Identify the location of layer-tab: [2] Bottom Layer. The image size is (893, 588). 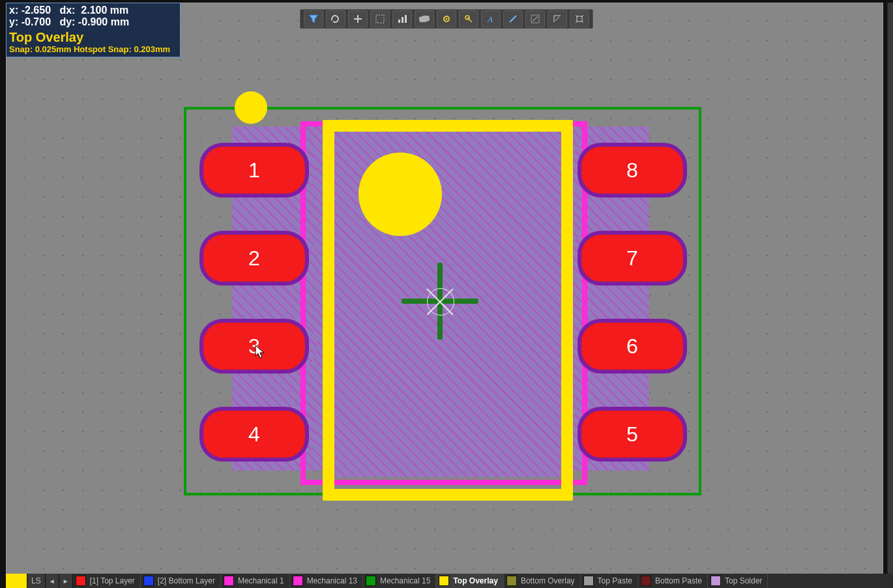
(181, 581).